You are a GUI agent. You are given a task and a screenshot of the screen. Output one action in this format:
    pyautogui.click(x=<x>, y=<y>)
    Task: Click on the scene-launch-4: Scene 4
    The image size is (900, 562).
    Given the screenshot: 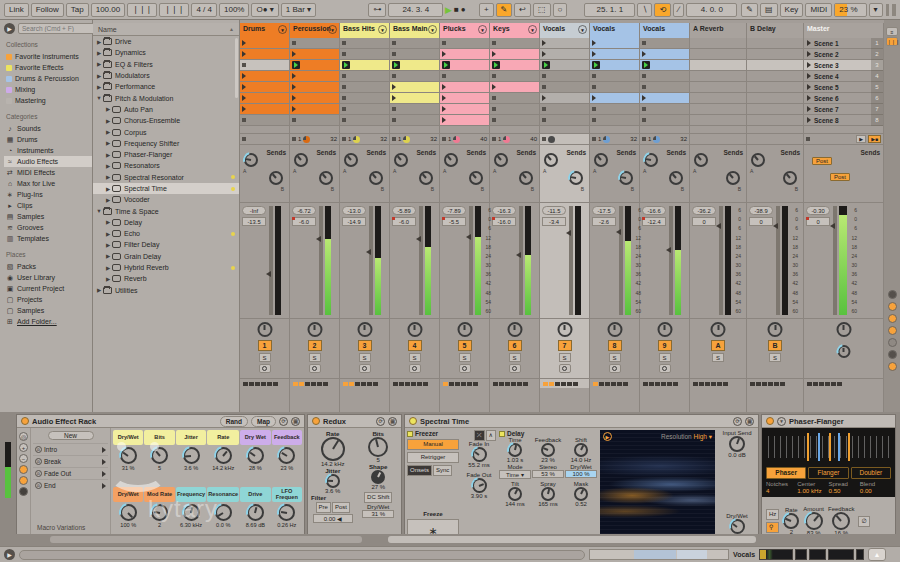 What is the action you would take?
    pyautogui.click(x=838, y=76)
    